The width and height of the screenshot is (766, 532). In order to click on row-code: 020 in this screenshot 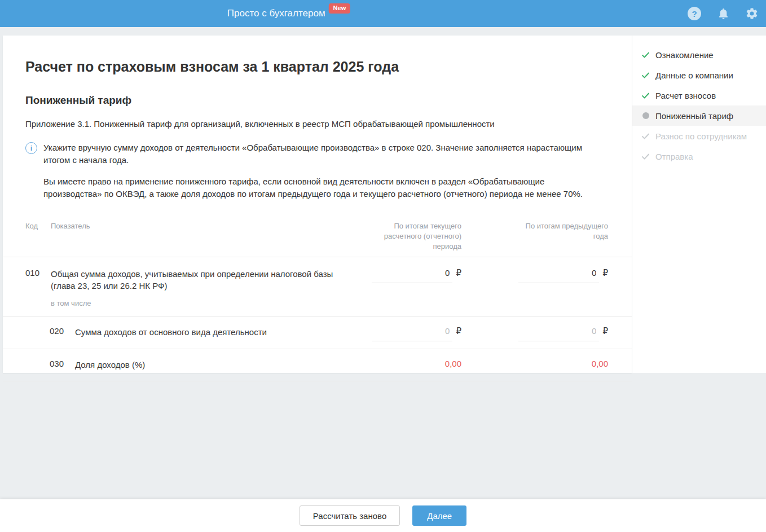, I will do `click(62, 331)`.